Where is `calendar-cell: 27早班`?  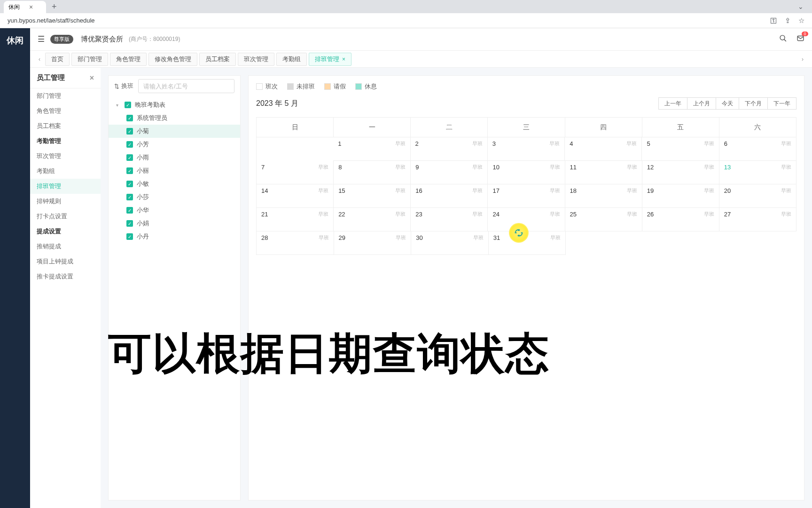 calendar-cell: 27早班 is located at coordinates (758, 220).